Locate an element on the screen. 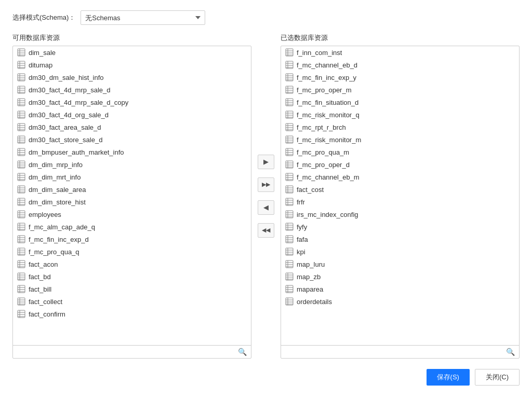  item-label: f_mc_pro_oper_m is located at coordinates (324, 90).